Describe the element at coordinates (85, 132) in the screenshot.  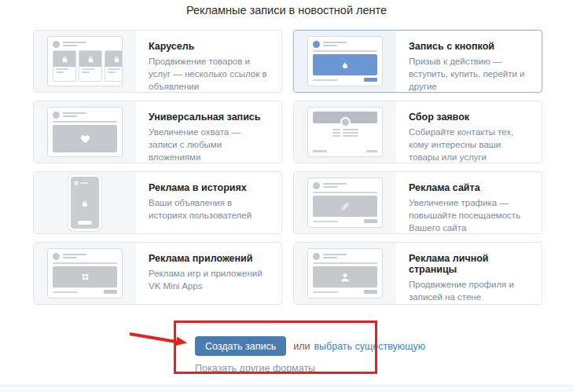
I see `universal-post-thumbnail` at that location.